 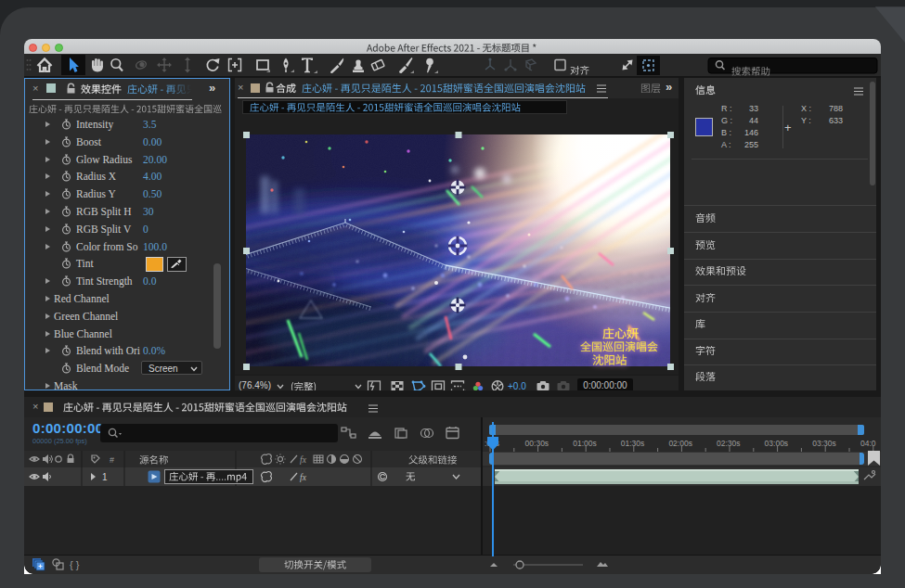 What do you see at coordinates (517, 386) in the screenshot?
I see `svg-text: +0.0` at bounding box center [517, 386].